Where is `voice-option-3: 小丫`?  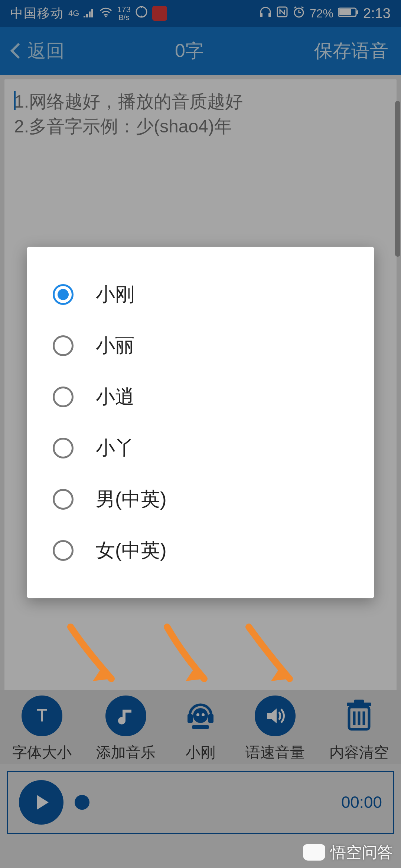 voice-option-3: 小丫 is located at coordinates (202, 448).